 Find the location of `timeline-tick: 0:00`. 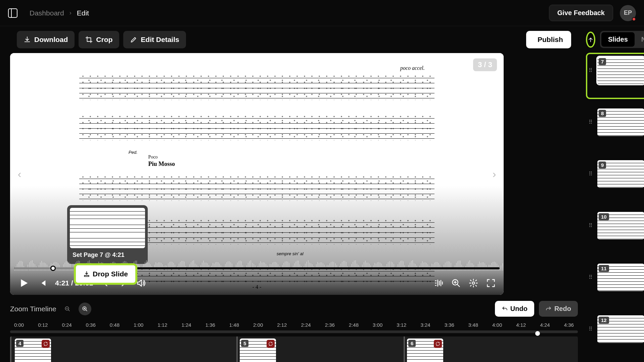

timeline-tick: 0:00 is located at coordinates (19, 325).